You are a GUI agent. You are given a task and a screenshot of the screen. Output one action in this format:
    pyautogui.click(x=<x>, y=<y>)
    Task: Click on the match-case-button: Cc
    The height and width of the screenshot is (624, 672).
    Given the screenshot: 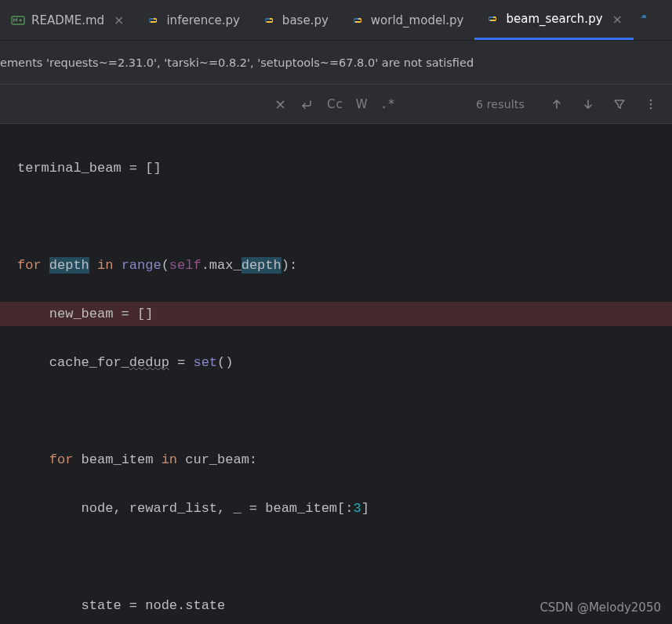 What is the action you would take?
    pyautogui.click(x=336, y=104)
    